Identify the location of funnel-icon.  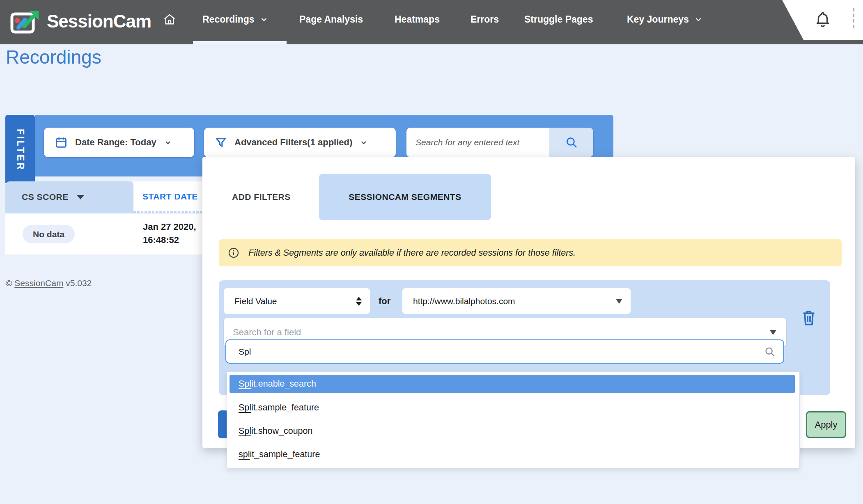
(221, 142).